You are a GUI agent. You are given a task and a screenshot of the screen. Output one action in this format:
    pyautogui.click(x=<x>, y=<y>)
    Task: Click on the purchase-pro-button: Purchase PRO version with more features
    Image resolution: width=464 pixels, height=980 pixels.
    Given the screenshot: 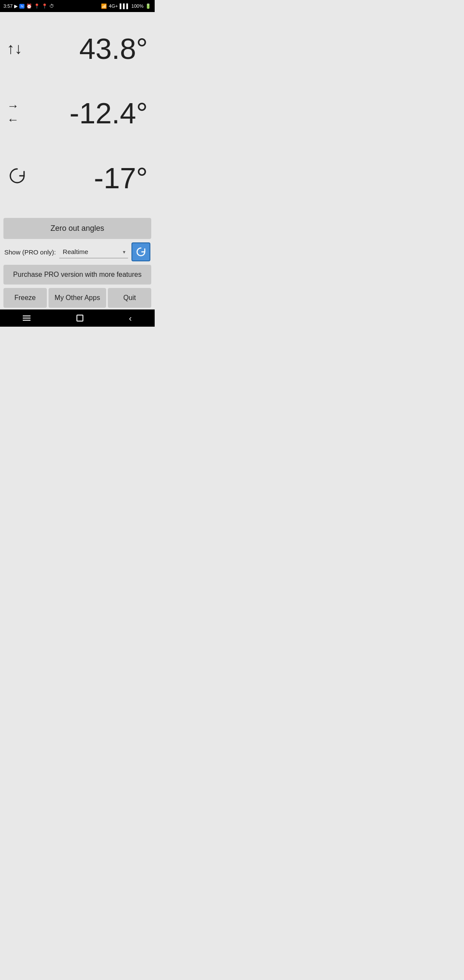 What is the action you would take?
    pyautogui.click(x=77, y=275)
    